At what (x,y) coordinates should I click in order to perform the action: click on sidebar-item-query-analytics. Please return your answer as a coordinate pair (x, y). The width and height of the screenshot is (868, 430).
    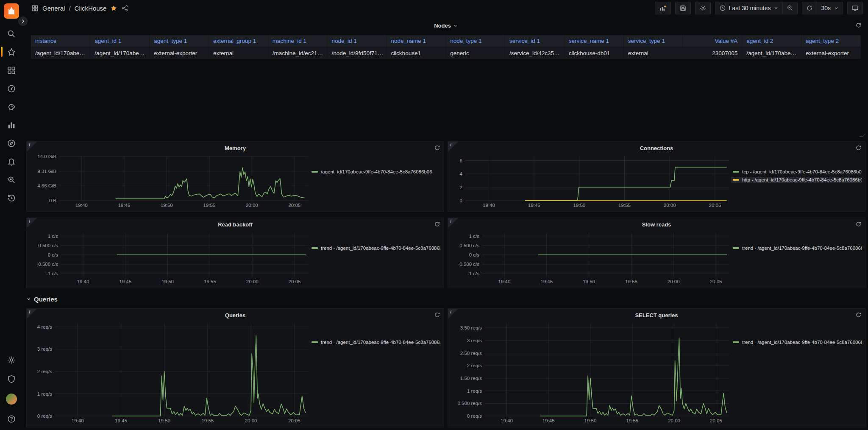
    Looking at the image, I should click on (11, 180).